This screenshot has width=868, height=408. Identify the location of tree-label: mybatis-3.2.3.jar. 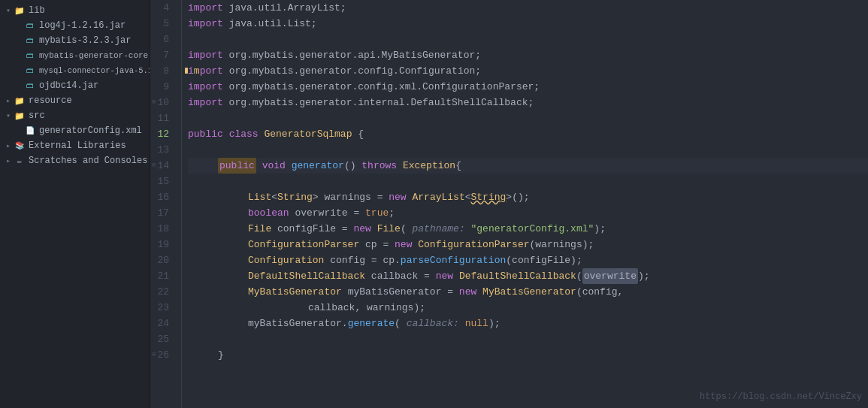
(85, 41).